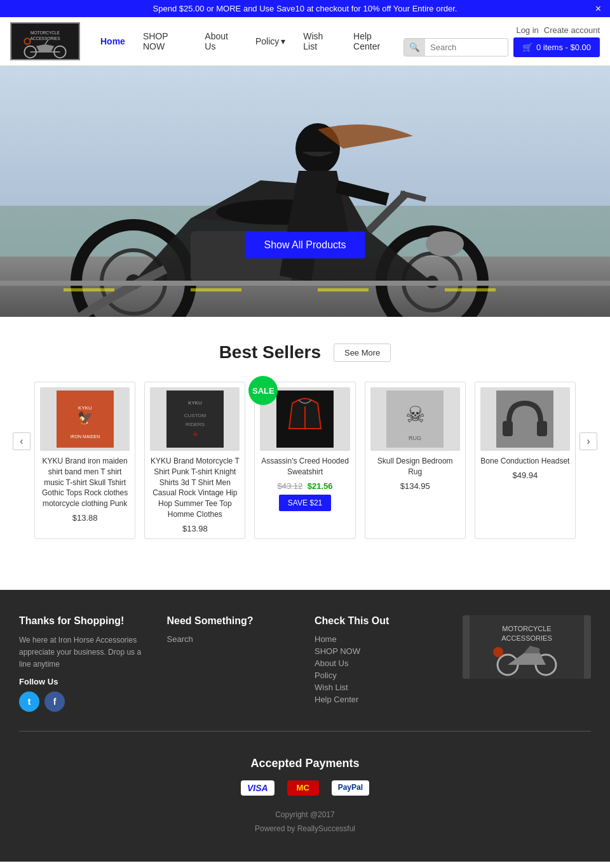  What do you see at coordinates (303, 788) in the screenshot?
I see `mastercard-payment-icon: MC` at bounding box center [303, 788].